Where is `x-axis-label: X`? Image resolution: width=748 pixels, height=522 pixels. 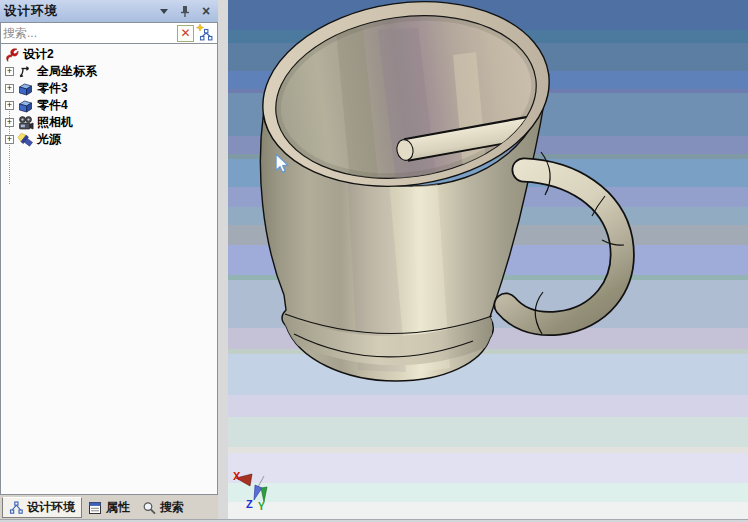
x-axis-label: X is located at coordinates (237, 476).